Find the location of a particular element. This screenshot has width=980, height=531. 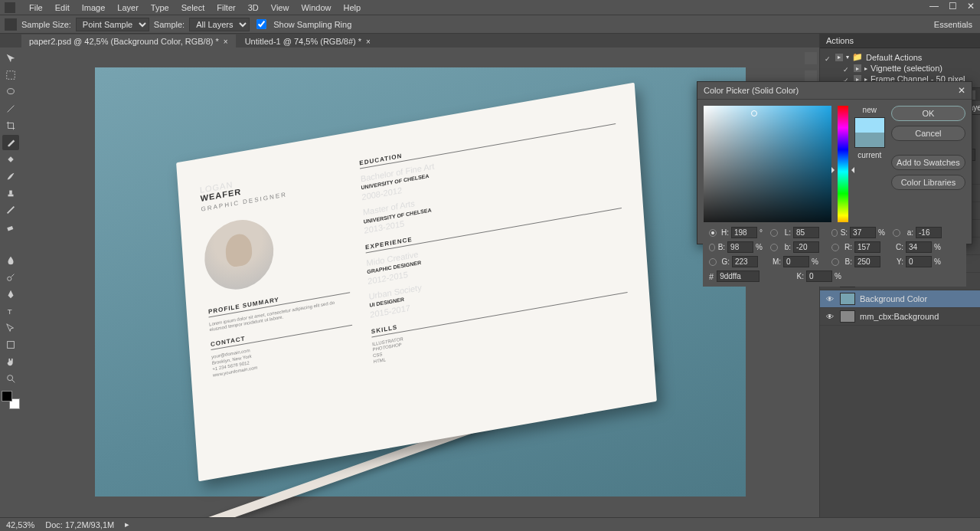

m-input is located at coordinates (796, 262).